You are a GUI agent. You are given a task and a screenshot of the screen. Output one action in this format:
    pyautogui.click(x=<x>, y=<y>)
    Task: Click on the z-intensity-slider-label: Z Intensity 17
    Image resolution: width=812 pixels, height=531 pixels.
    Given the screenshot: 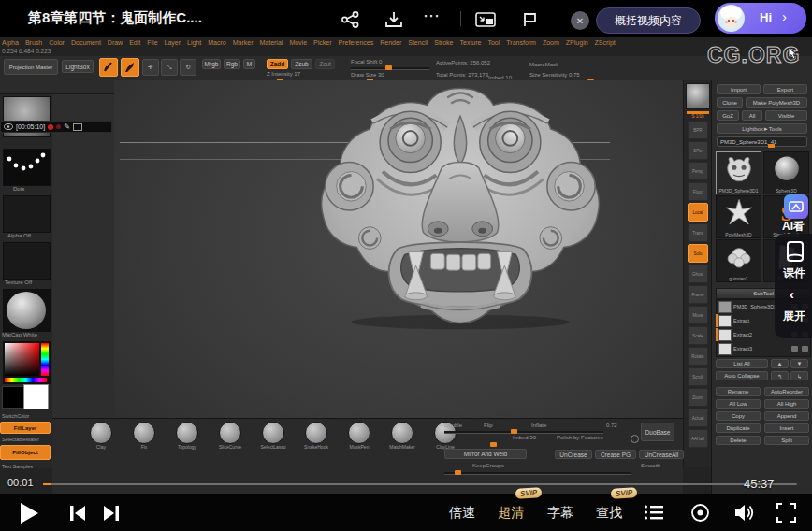 What is the action you would take?
    pyautogui.click(x=283, y=74)
    